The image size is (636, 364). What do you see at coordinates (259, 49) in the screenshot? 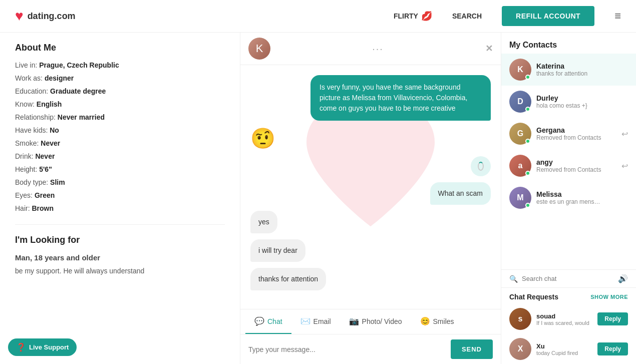
I see `avatar-placeholder: K` at bounding box center [259, 49].